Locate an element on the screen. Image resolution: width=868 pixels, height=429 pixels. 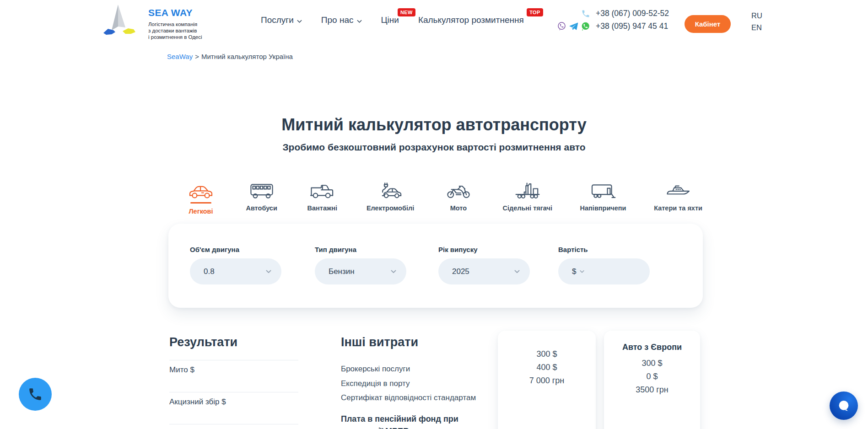
tab-label: Легкові is located at coordinates (200, 211).